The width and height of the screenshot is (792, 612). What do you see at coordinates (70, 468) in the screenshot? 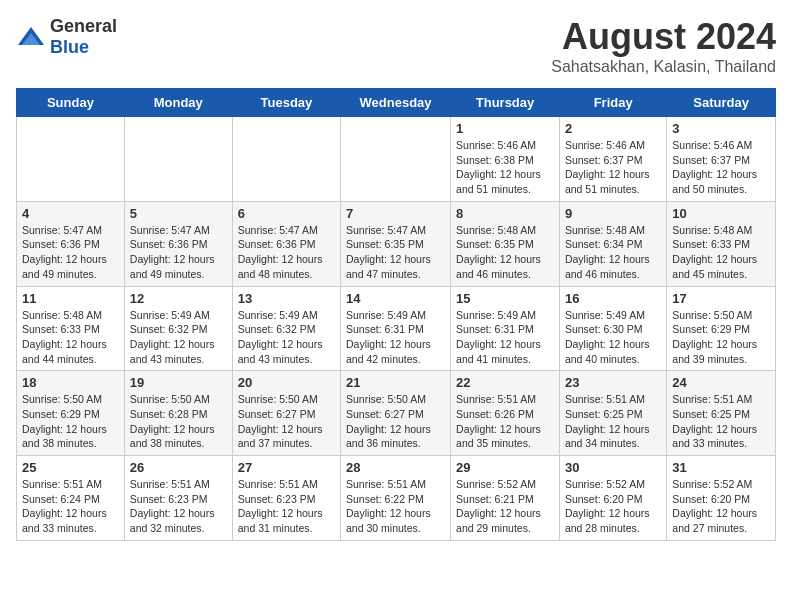
I see `day-number: 25` at bounding box center [70, 468].